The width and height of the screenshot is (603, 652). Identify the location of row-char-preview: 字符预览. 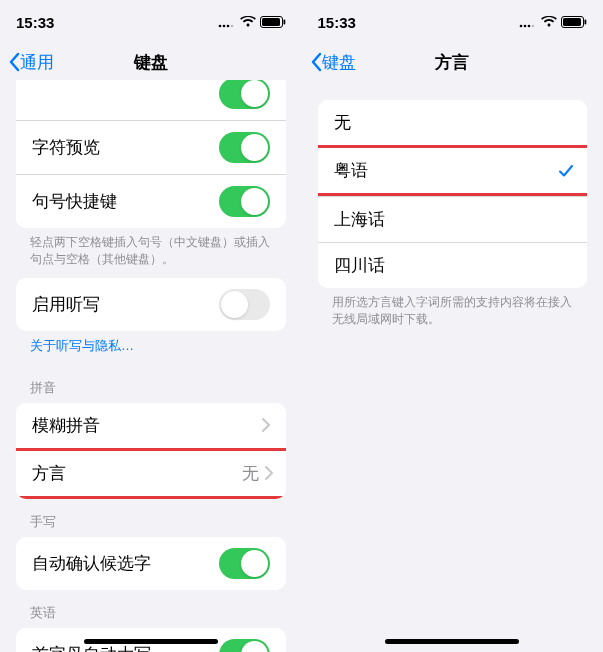
(151, 147).